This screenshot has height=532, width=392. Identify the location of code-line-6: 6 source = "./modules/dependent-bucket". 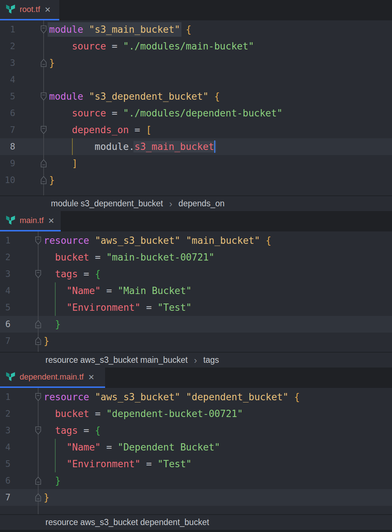
(196, 113).